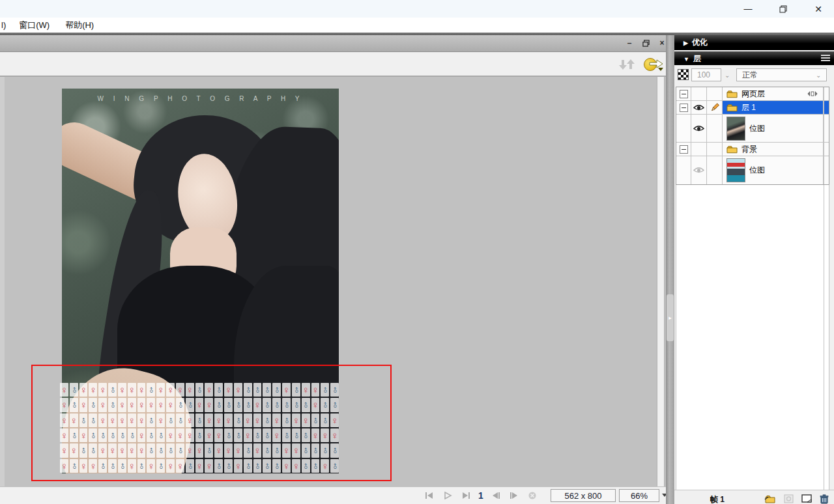  Describe the element at coordinates (818, 9) in the screenshot. I see `window-close-button: ✕` at that location.